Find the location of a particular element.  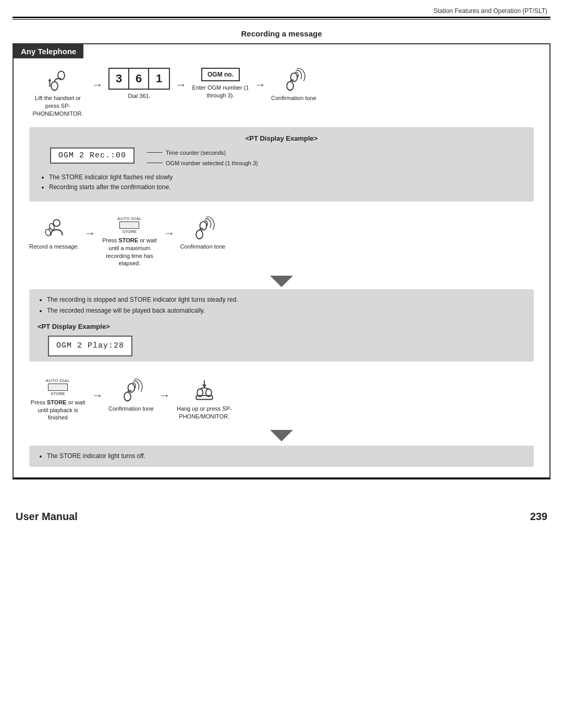

handset-lift-icon is located at coordinates (58, 80).